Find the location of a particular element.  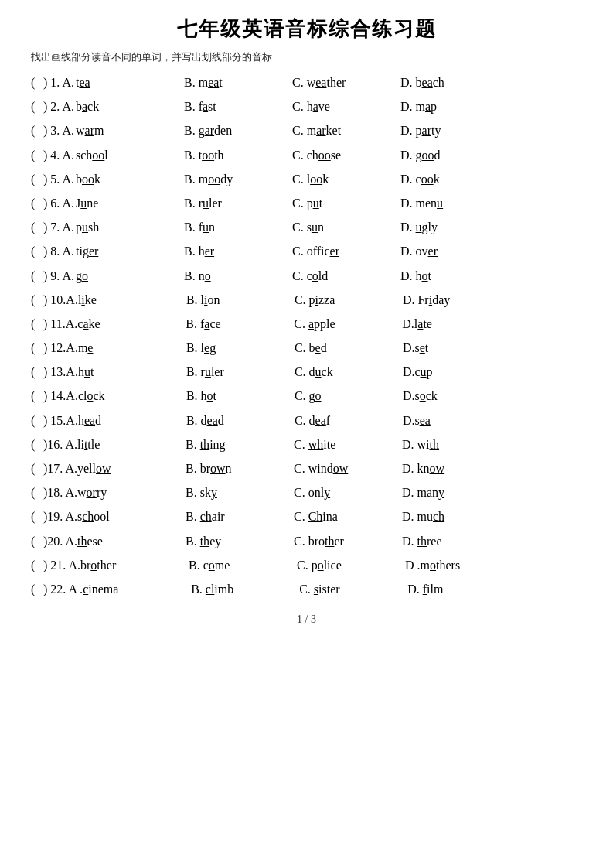

options: schoolB. chairC. ChinaD. much is located at coordinates (329, 517).